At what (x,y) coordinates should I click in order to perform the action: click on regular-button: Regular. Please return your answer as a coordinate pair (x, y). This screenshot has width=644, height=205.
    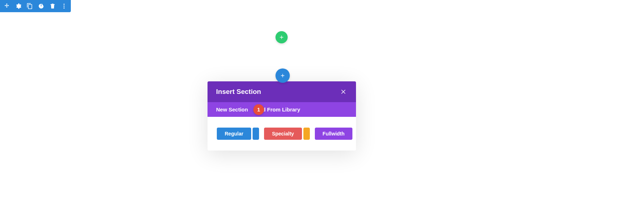
    Looking at the image, I should click on (234, 134).